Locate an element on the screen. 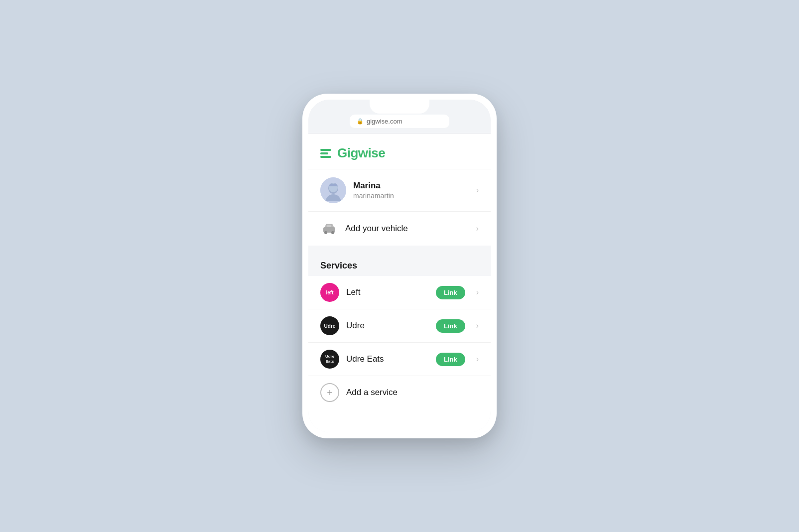  app-title: Gigwise is located at coordinates (361, 153).